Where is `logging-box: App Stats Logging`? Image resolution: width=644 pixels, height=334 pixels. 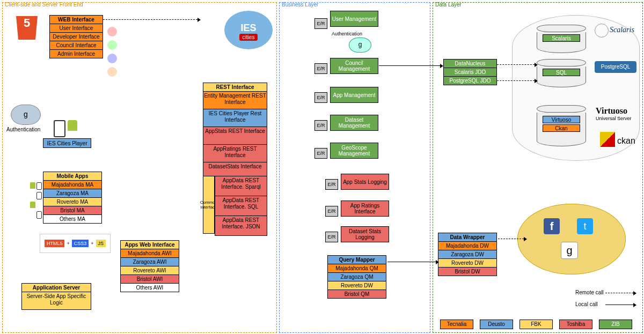 logging-box: App Stats Logging is located at coordinates (365, 182).